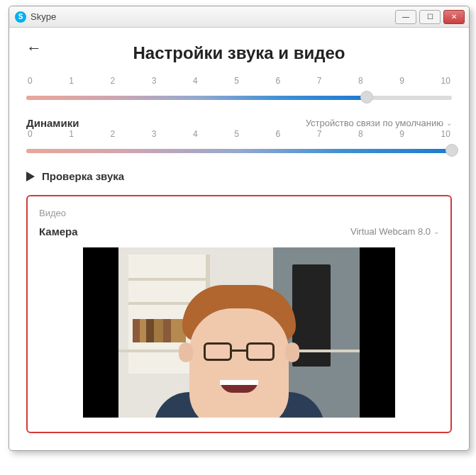 Image resolution: width=476 pixels, height=475 pixels. I want to click on camera-label: Камера, so click(58, 231).